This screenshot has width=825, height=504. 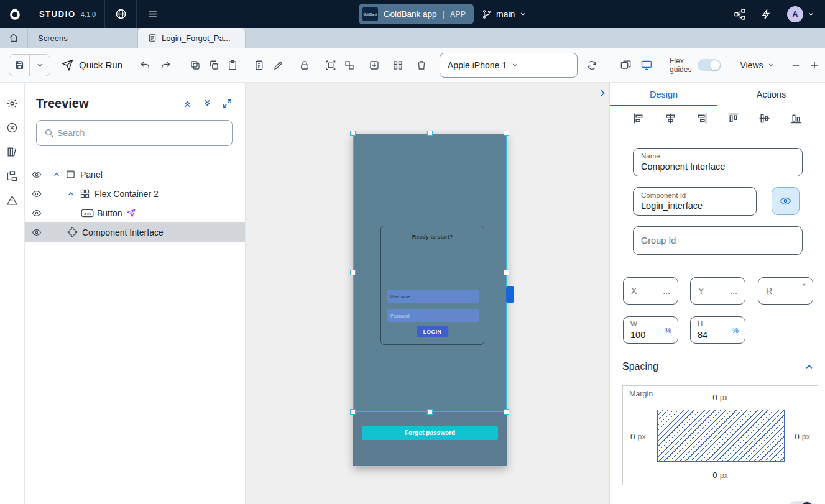 What do you see at coordinates (40, 65) in the screenshot?
I see `save-options-chevron` at bounding box center [40, 65].